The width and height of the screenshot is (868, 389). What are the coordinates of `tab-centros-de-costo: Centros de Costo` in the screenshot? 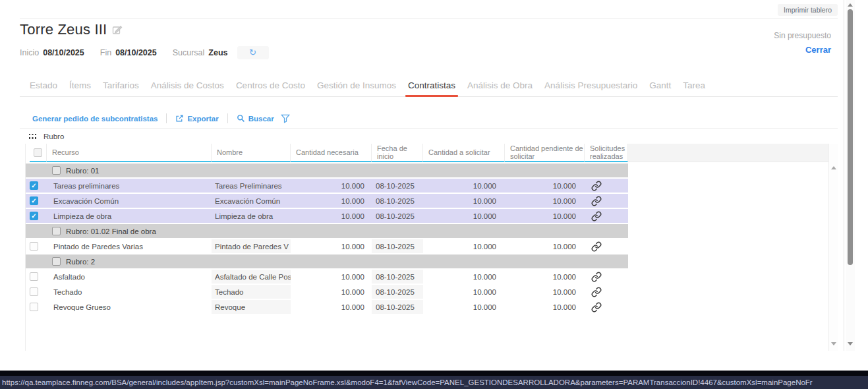 It's located at (270, 88).